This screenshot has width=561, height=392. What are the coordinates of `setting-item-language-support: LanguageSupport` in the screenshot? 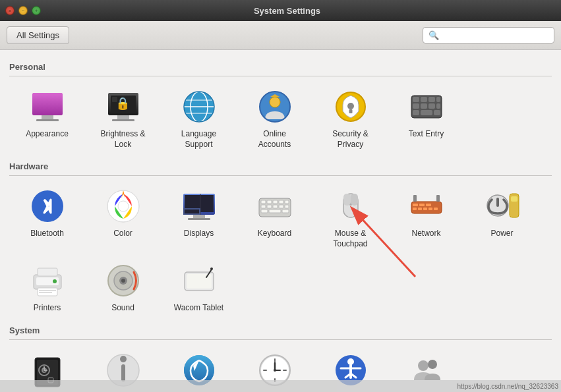 It's located at (199, 119).